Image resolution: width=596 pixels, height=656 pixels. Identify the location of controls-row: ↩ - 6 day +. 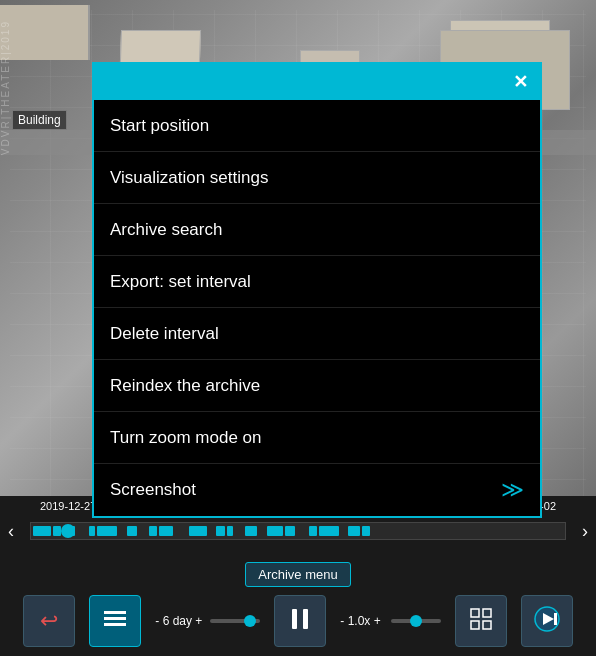
(298, 621).